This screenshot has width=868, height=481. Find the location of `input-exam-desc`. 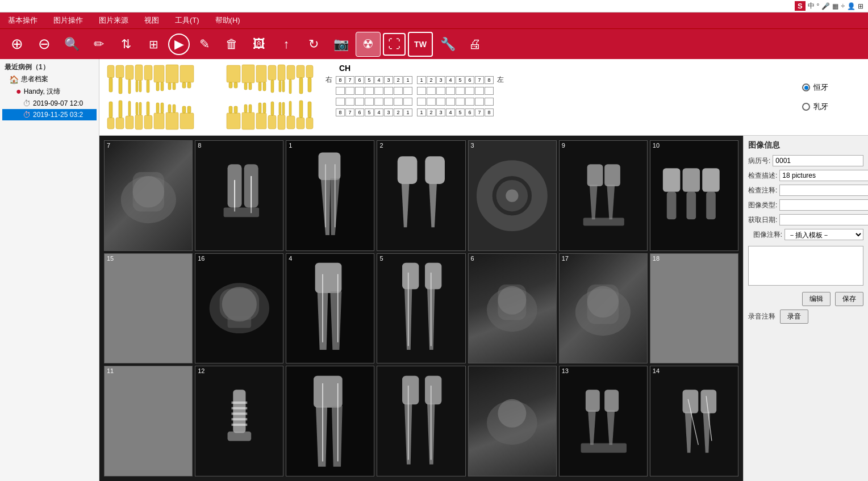

input-exam-desc is located at coordinates (824, 175).